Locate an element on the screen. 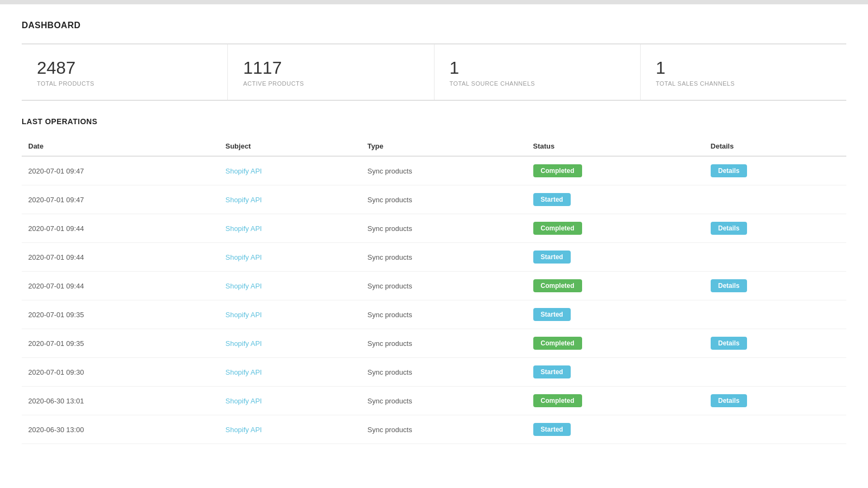  total-products-number: 2487 is located at coordinates (125, 68).